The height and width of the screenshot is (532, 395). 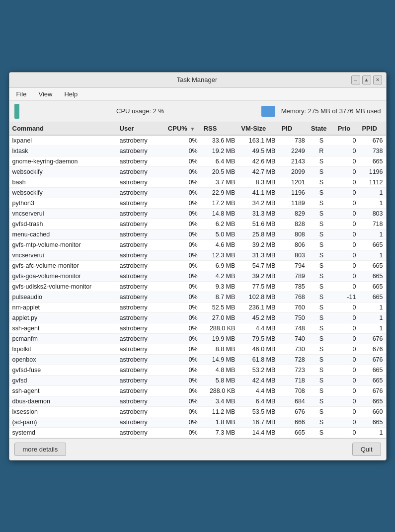 I want to click on menu-view: View, so click(x=45, y=94).